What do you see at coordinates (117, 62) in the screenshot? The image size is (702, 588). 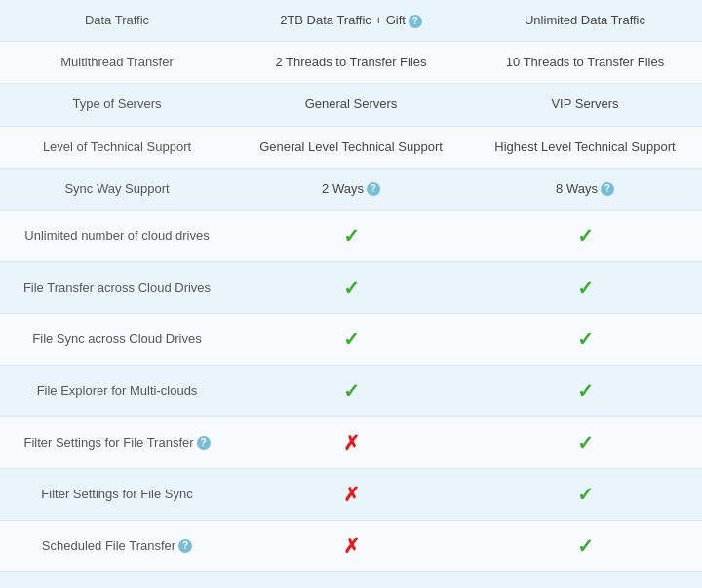 I see `feature-cell: Multithread Transfer` at bounding box center [117, 62].